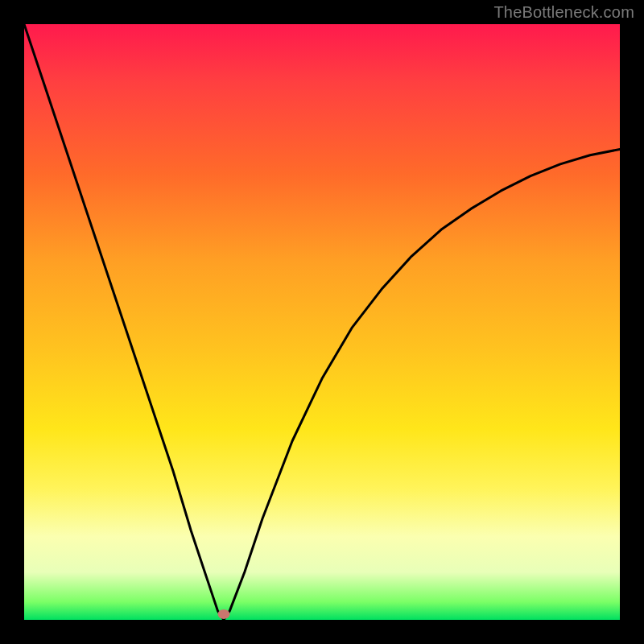  I want to click on optimal-point-marker, so click(224, 614).